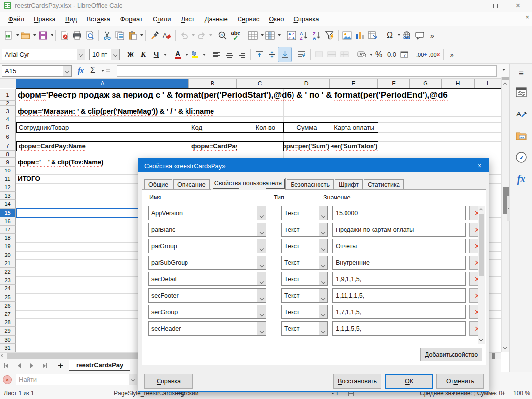 The width and height of the screenshot is (532, 399). What do you see at coordinates (103, 71) in the screenshot?
I see `autosum-dropdown-icon` at bounding box center [103, 71].